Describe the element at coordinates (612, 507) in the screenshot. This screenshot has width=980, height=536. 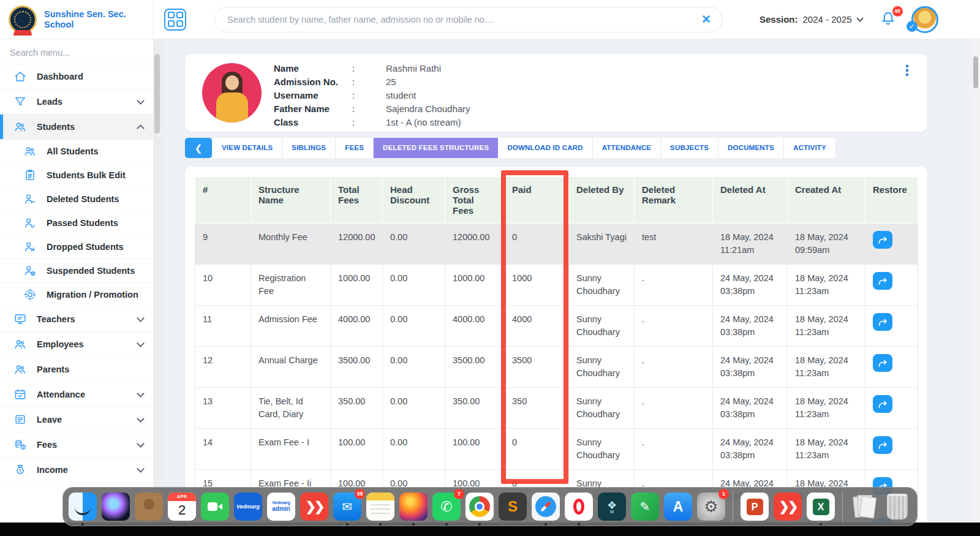
I see `dock-app-filmora: ❖w` at that location.